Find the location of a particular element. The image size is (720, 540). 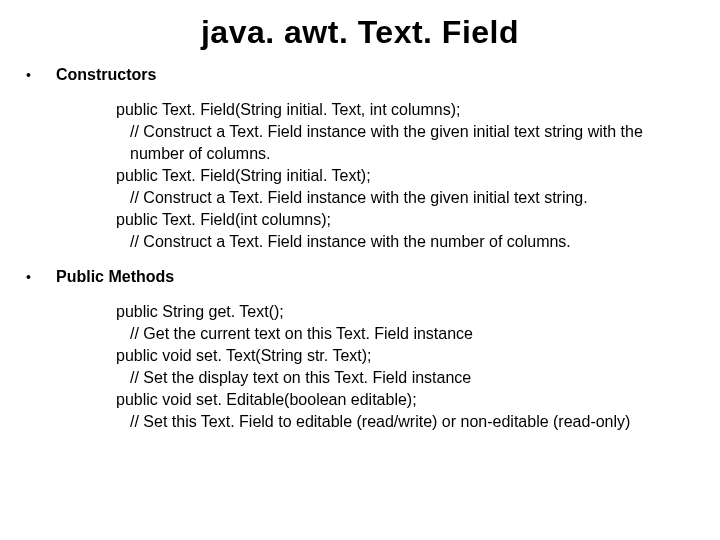

method-signature: public void set. Text(String str. Text); is located at coordinates (408, 356).